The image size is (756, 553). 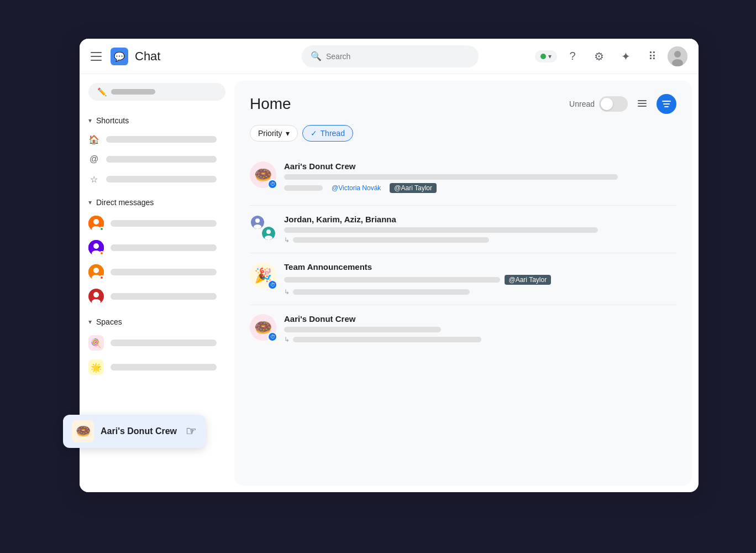 I want to click on mention-aari-1: @Aari Taylor, so click(x=413, y=188).